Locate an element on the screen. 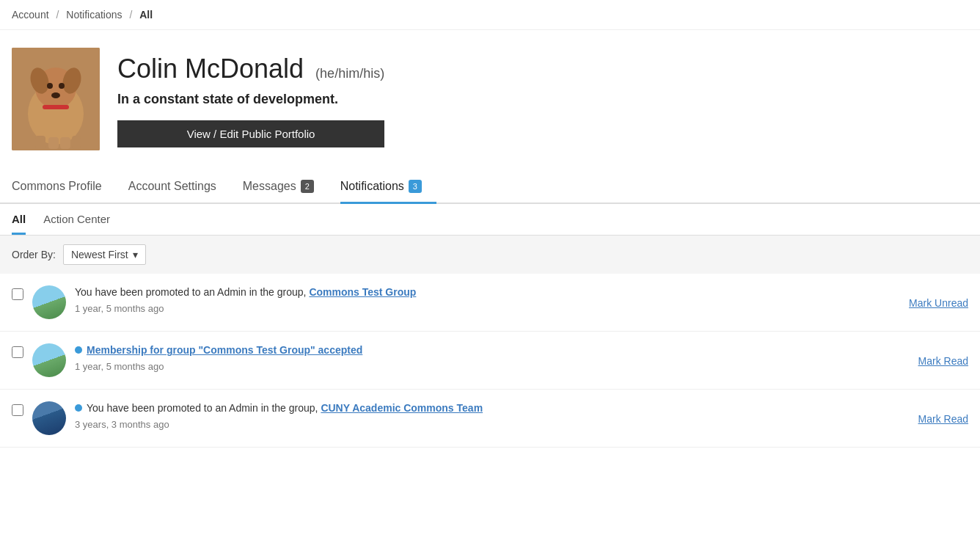 This screenshot has width=980, height=540. sub-tabs: All Action Center is located at coordinates (490, 220).